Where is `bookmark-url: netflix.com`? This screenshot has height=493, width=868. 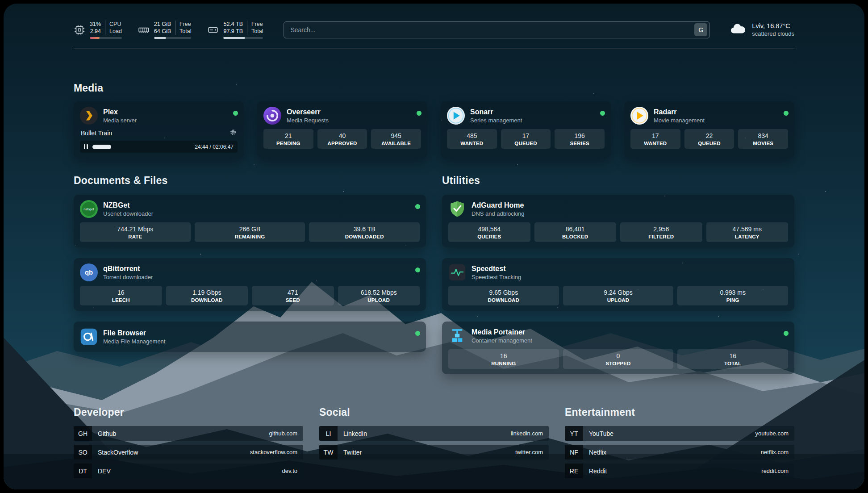
bookmark-url: netflix.com is located at coordinates (775, 452).